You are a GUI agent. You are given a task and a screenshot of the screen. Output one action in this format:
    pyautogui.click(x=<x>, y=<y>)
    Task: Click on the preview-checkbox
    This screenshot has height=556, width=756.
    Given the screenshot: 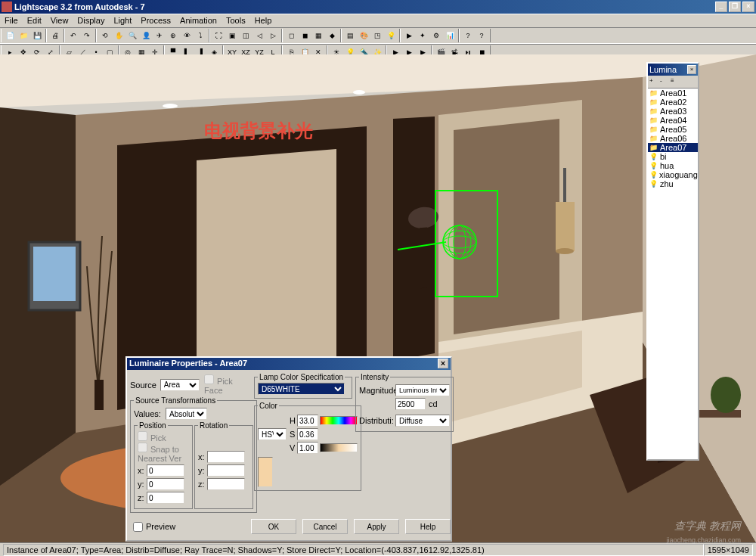 What is the action you would take?
    pyautogui.click(x=138, y=526)
    